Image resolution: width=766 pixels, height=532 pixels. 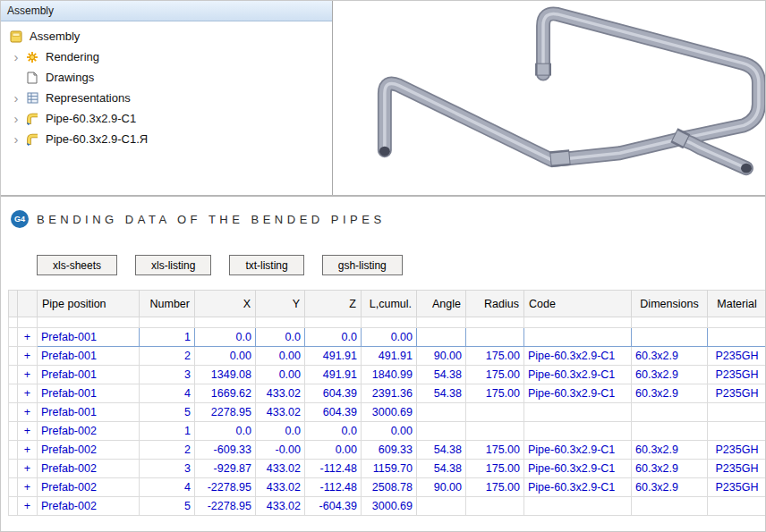 I want to click on column-header-l-cumul: L,cumul., so click(x=389, y=304).